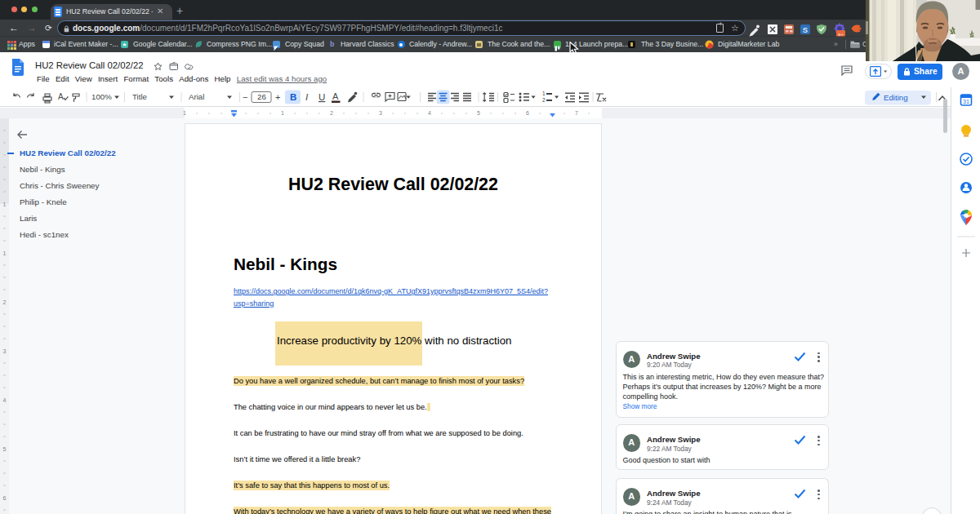 The width and height of the screenshot is (980, 514). Describe the element at coordinates (101, 96) in the screenshot. I see `svg-text: 100%` at that location.